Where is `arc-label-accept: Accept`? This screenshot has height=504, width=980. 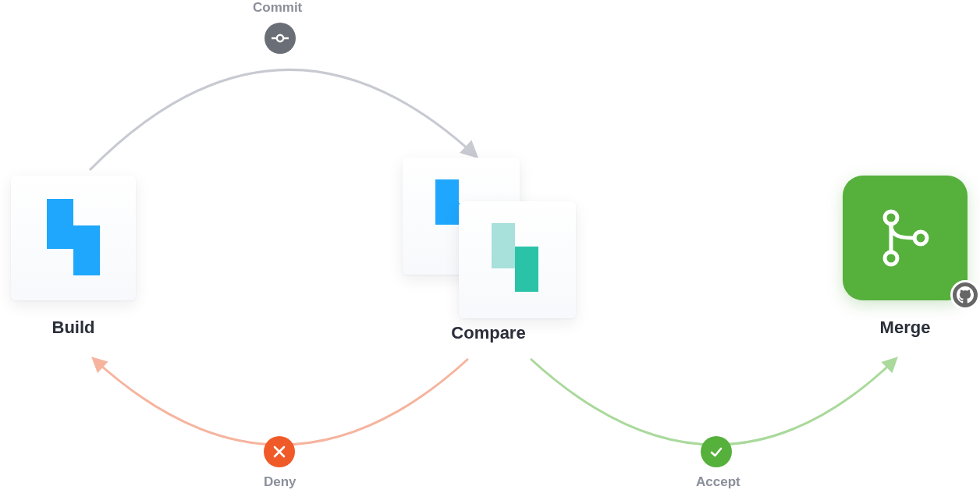 arc-label-accept: Accept is located at coordinates (718, 482).